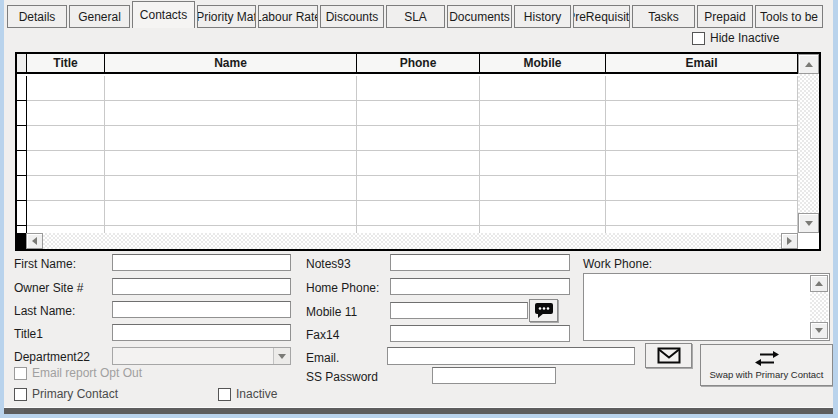 Image resolution: width=838 pixels, height=418 pixels. I want to click on swap-arrows-icon, so click(767, 358).